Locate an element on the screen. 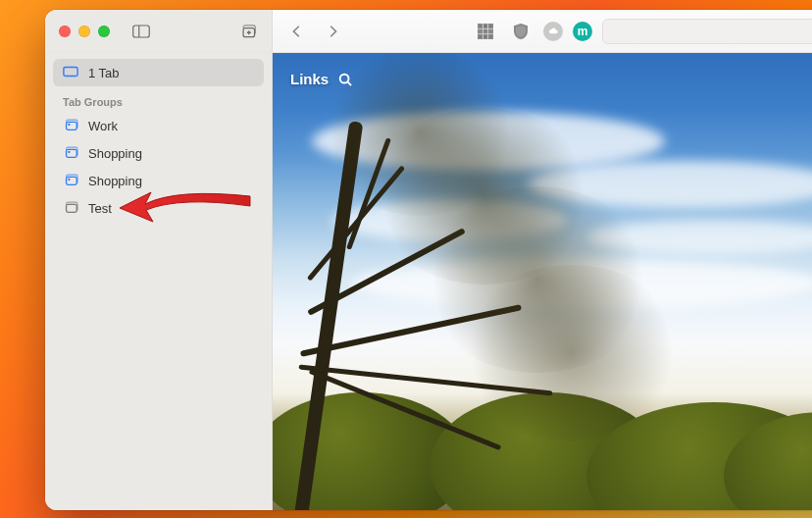 The width and height of the screenshot is (812, 518). tab-icon is located at coordinates (71, 73).